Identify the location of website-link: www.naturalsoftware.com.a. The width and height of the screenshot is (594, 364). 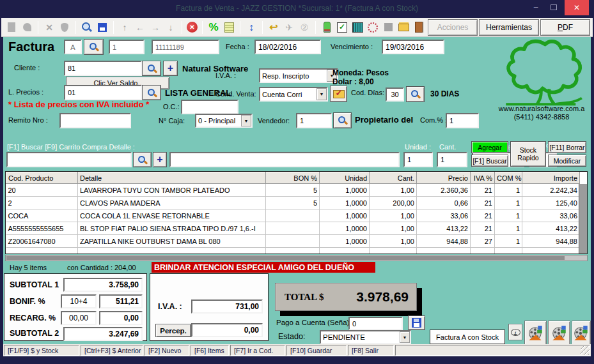
(541, 109).